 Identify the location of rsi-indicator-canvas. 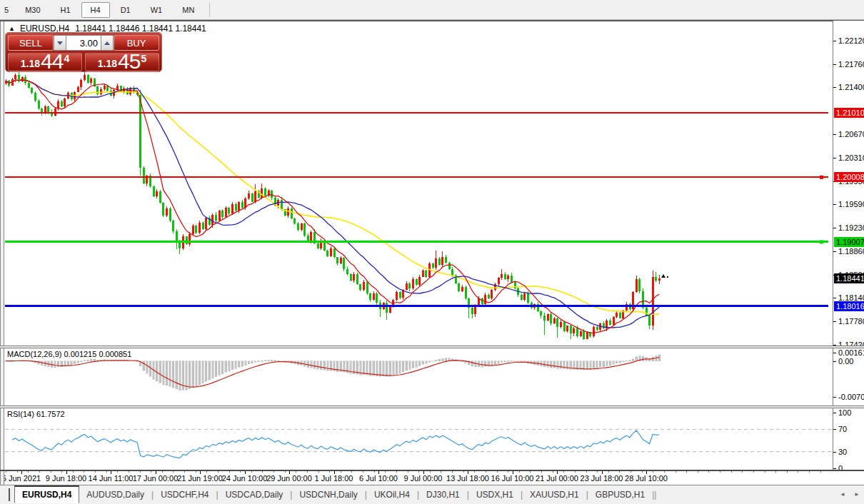
(416, 439).